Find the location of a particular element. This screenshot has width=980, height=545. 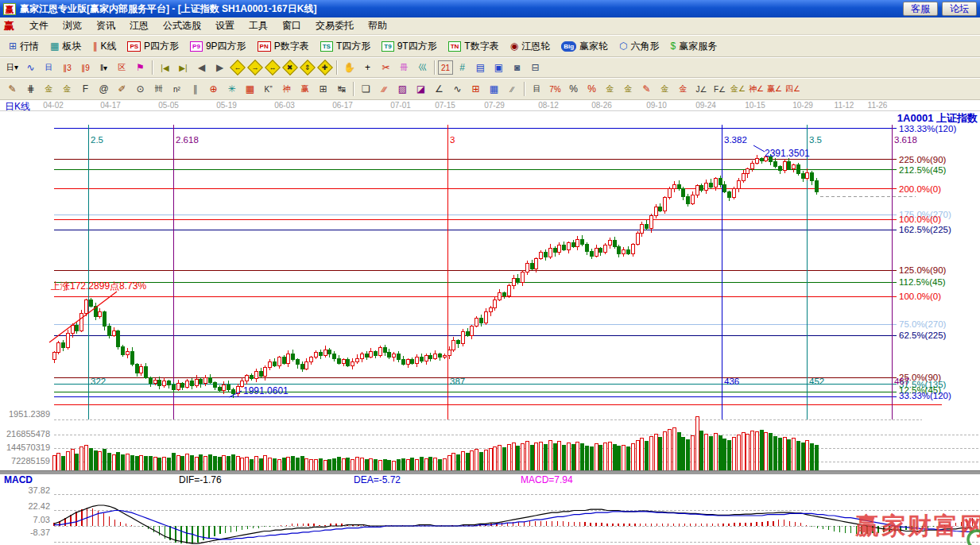

menu-settings: 设置 is located at coordinates (225, 25).